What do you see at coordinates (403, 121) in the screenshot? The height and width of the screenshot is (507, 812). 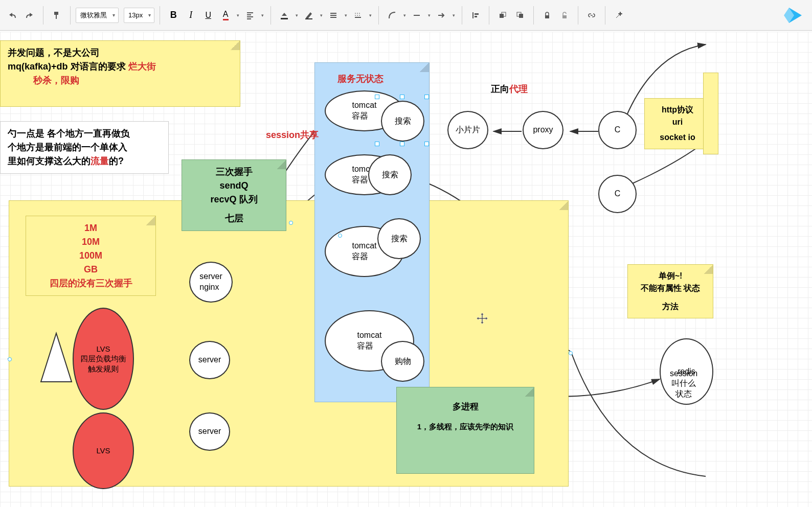 I see `node-search-1-selected: 搜索` at bounding box center [403, 121].